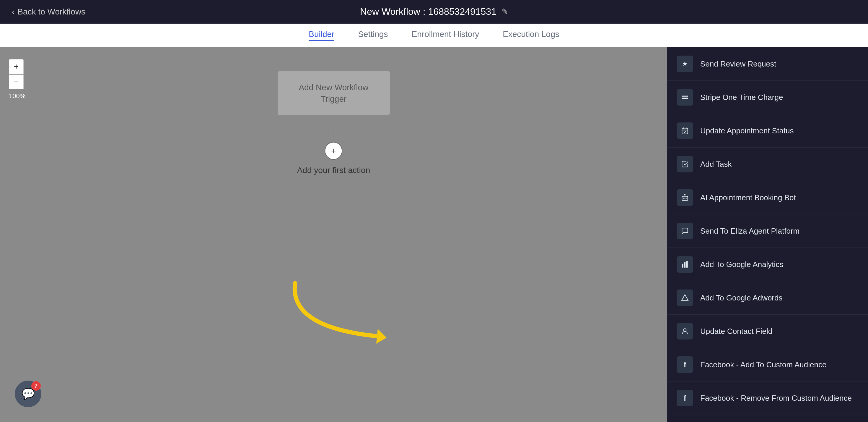  Describe the element at coordinates (334, 151) in the screenshot. I see `add-action-container: ＋ Add your first action` at that location.